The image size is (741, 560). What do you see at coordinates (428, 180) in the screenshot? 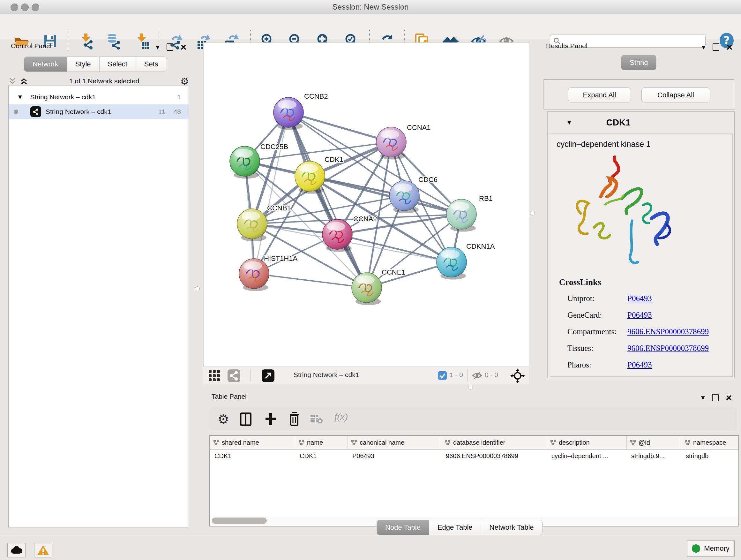
I see `node-label-CDC6: CDC6` at bounding box center [428, 180].